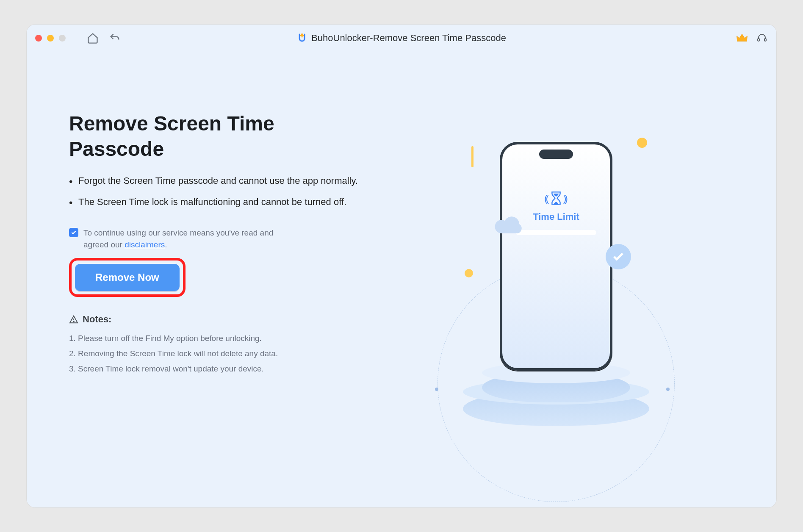 The image size is (803, 532). Describe the element at coordinates (178, 239) in the screenshot. I see `agreement-prefix: To continue using our service means you'…` at that location.